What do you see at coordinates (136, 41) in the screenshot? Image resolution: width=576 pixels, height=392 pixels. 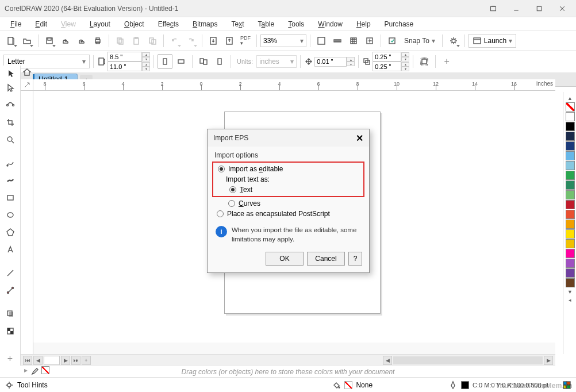 I see `paste-button` at bounding box center [136, 41].